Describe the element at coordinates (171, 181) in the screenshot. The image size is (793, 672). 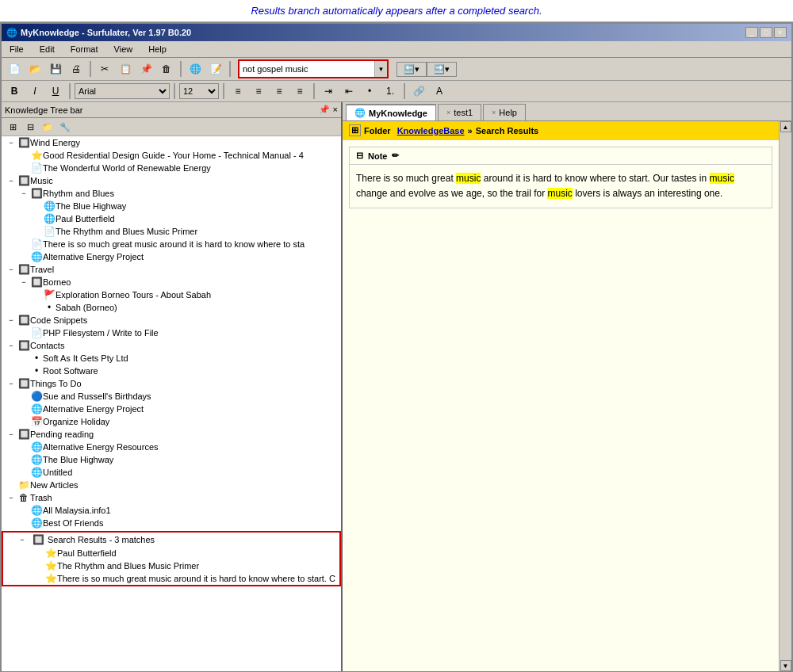
I see `tree-item-music: −🔲Music` at that location.